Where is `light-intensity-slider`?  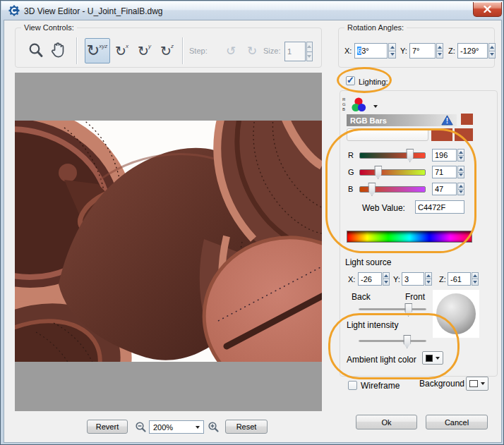
light-intensity-slider is located at coordinates (392, 341).